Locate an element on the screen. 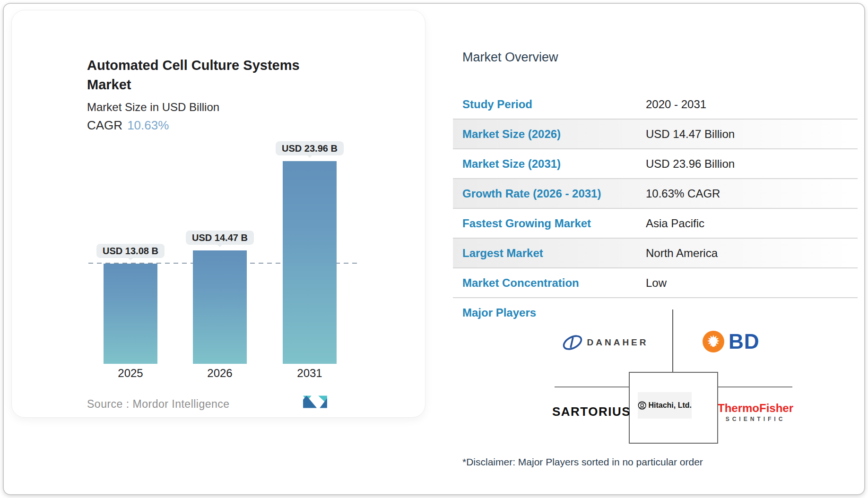 The width and height of the screenshot is (868, 498). major-players-heading: Major Players is located at coordinates (499, 313).